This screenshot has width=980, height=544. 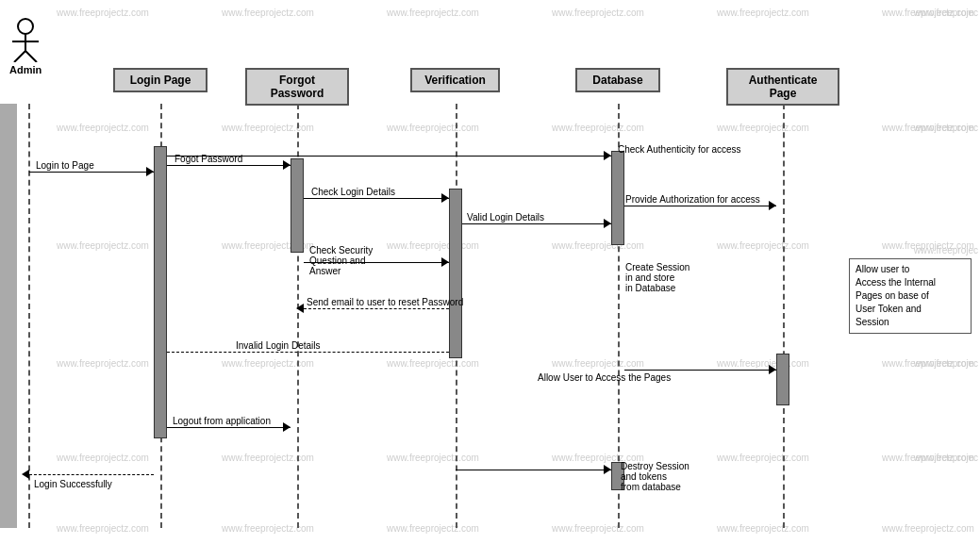 What do you see at coordinates (300, 308) in the screenshot?
I see `arrowhead-send-email` at bounding box center [300, 308].